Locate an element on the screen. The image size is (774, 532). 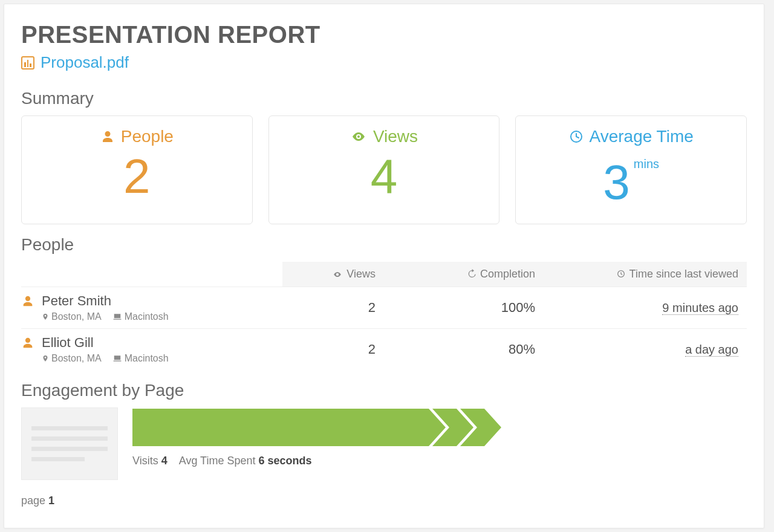
col-views-label: Views is located at coordinates (361, 274).